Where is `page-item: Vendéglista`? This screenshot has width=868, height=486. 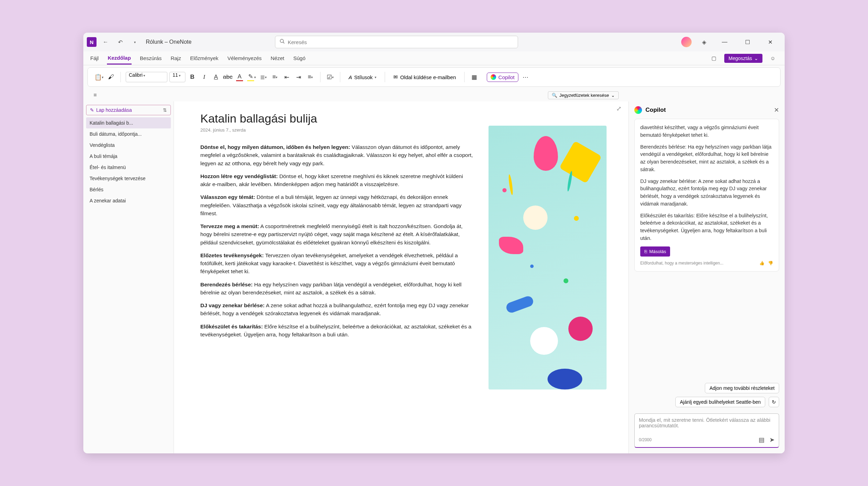 page-item: Vendéglista is located at coordinates (128, 145).